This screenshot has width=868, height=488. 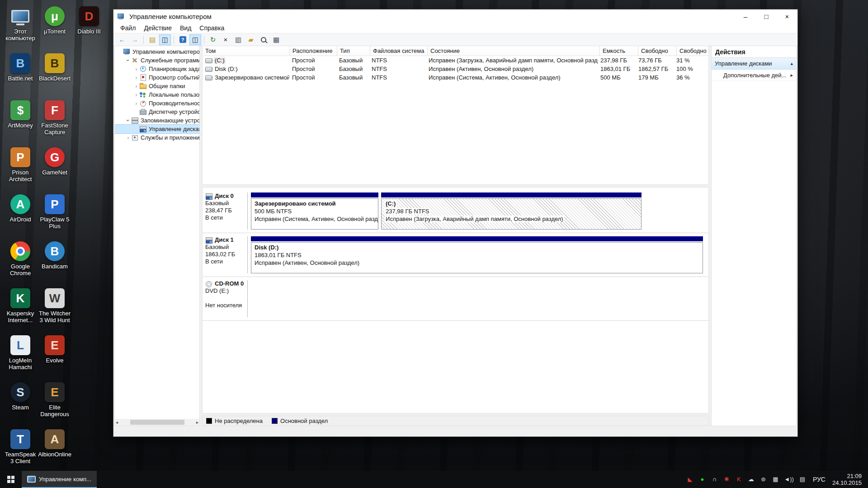 I want to click on partition-box: Disk (D:)1863,01 ГБ NTFSИсправен (Активе…, so click(x=477, y=258).